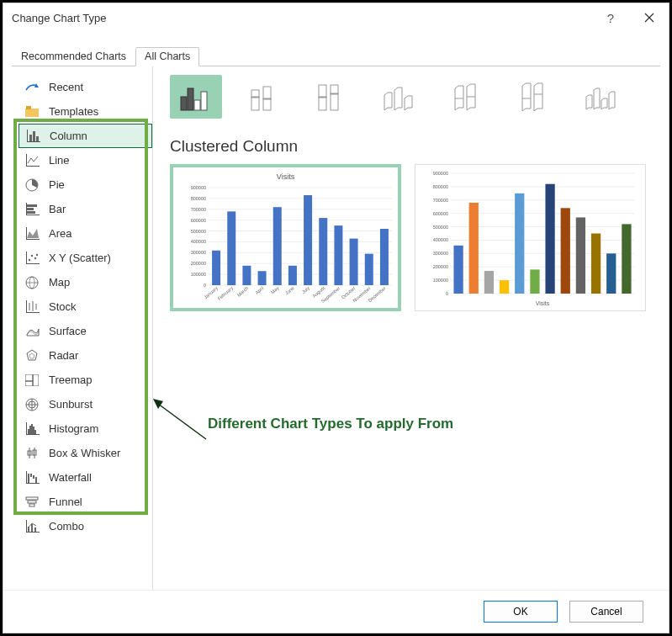 The width and height of the screenshot is (672, 636). Describe the element at coordinates (86, 257) in the screenshot. I see `sidebar-item-scatter: X Y (Scatter)` at that location.